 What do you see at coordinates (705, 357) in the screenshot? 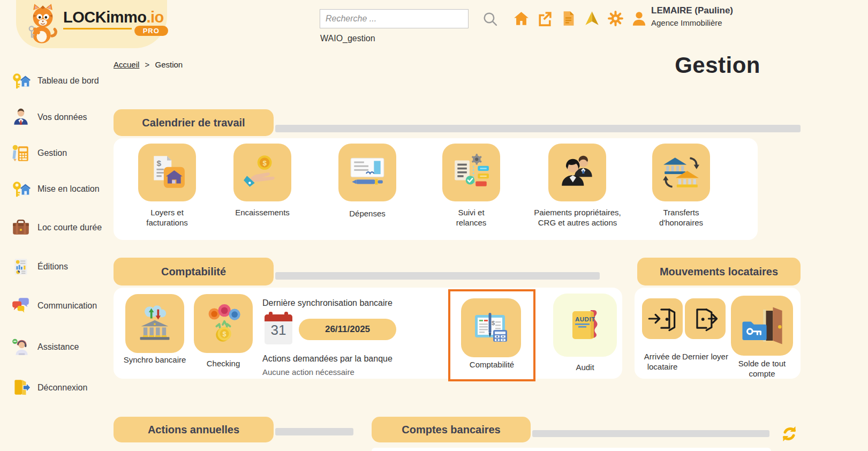
I see `tile-label: Dernier loyer` at bounding box center [705, 357].